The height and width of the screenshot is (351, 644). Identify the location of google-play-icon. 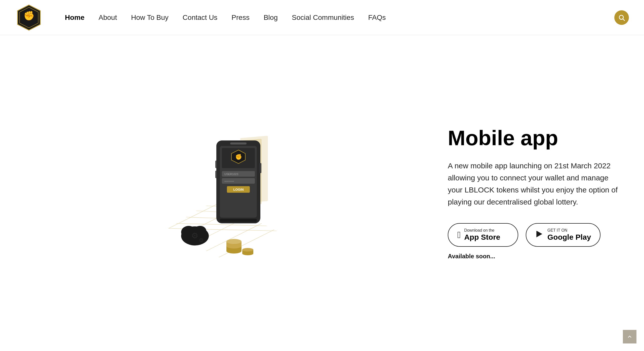
(540, 235).